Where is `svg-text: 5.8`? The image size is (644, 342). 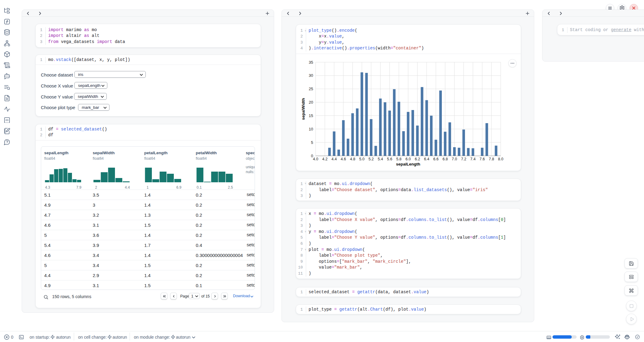 svg-text: 5.8 is located at coordinates (399, 159).